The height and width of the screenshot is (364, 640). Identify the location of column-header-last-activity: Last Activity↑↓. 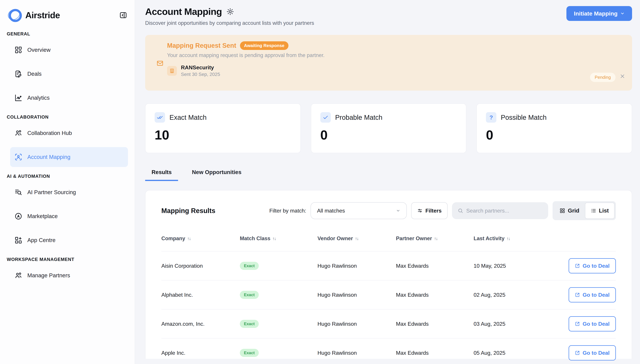
(516, 238).